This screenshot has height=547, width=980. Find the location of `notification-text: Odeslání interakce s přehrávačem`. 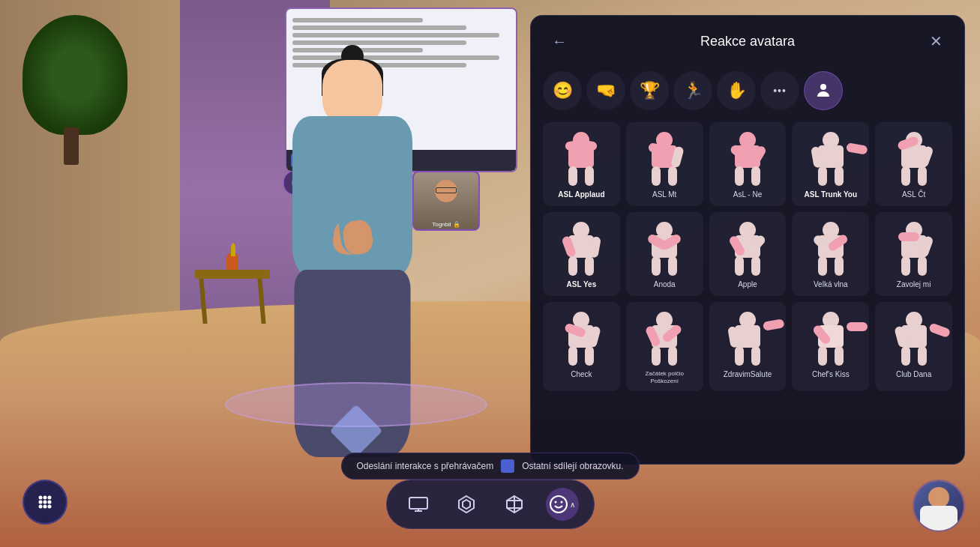

notification-text: Odeslání interakce s přehrávačem is located at coordinates (424, 466).